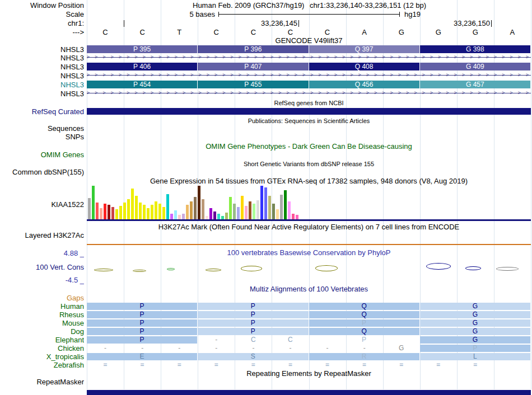 Image resolution: width=532 pixels, height=395 pixels. Describe the element at coordinates (142, 84) in the screenshot. I see `codon-block: P 454` at that location.